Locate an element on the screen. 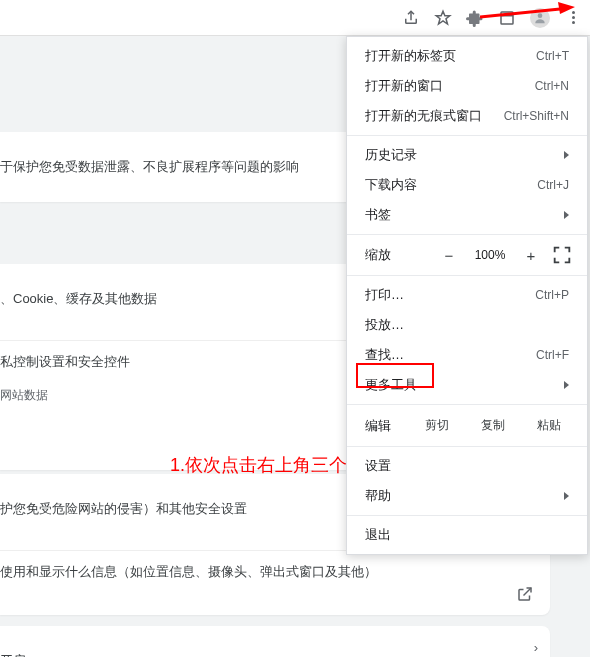 The width and height of the screenshot is (590, 657). menu-exit: 退出 is located at coordinates (467, 535).